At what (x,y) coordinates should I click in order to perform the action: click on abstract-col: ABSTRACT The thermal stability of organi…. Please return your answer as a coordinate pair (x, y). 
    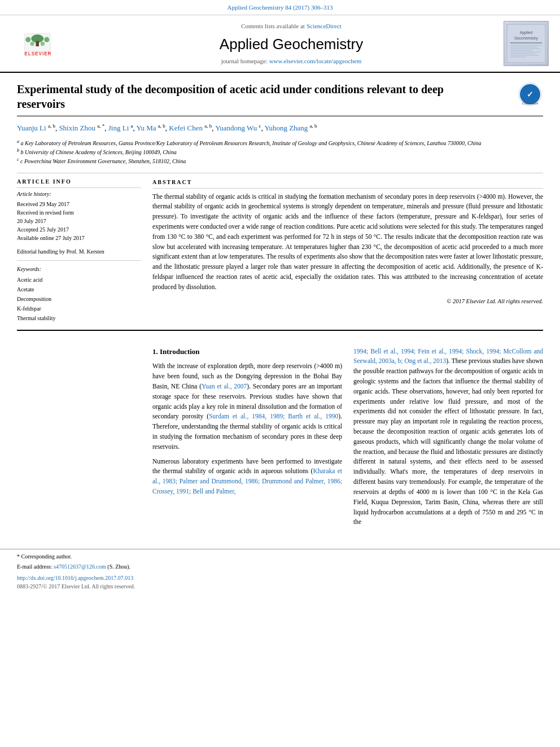
    Looking at the image, I should click on (348, 251).